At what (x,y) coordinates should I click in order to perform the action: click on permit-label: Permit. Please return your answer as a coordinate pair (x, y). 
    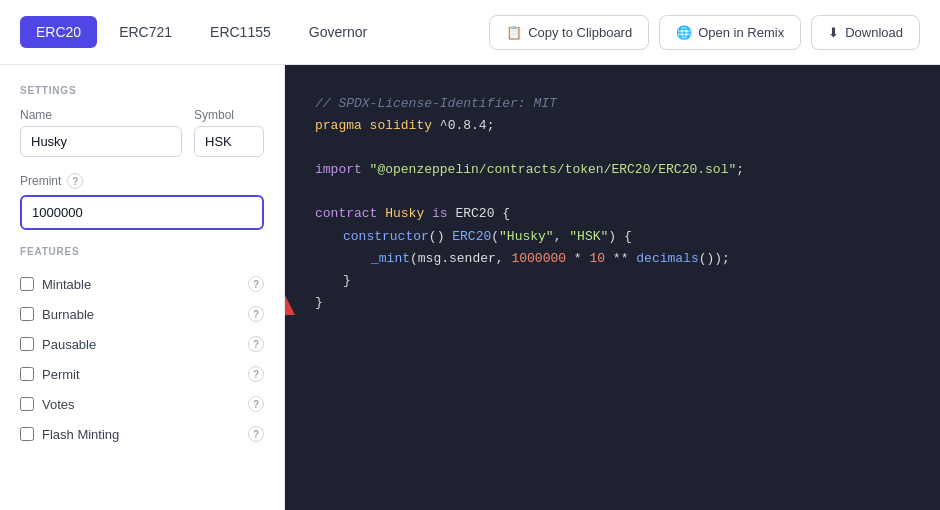
    Looking at the image, I should click on (61, 374).